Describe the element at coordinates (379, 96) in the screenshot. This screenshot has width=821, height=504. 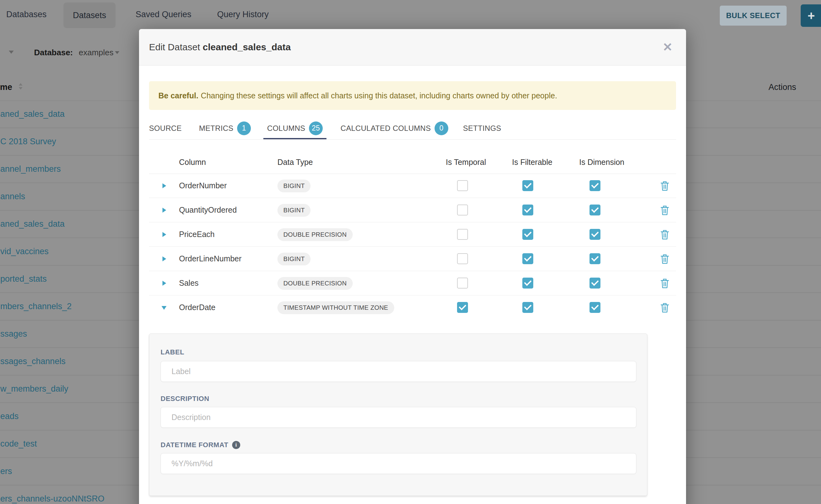
I see `warning-banner-text: Changing these settings will affect all …` at that location.